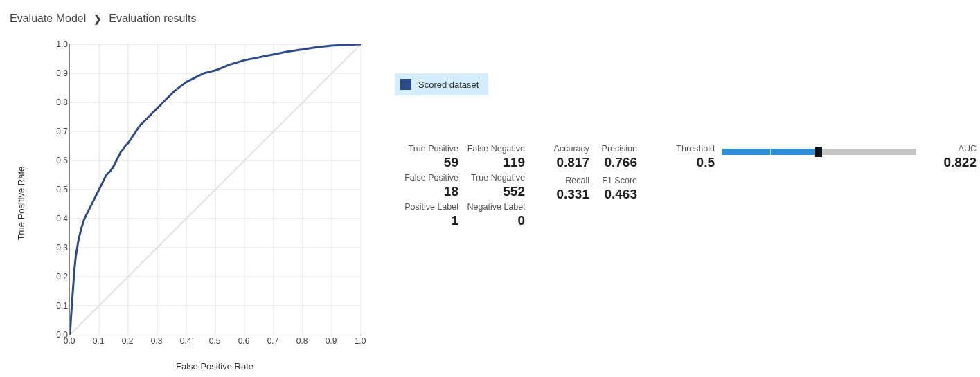 Image resolution: width=980 pixels, height=377 pixels. I want to click on cm-fn-label: False Negative, so click(493, 149).